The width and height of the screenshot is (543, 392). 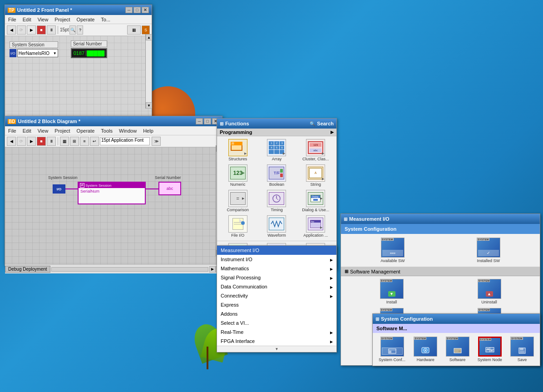 What do you see at coordinates (393, 248) in the screenshot?
I see `available-sw-icon: SYSTEM ≡≡≡` at bounding box center [393, 248].